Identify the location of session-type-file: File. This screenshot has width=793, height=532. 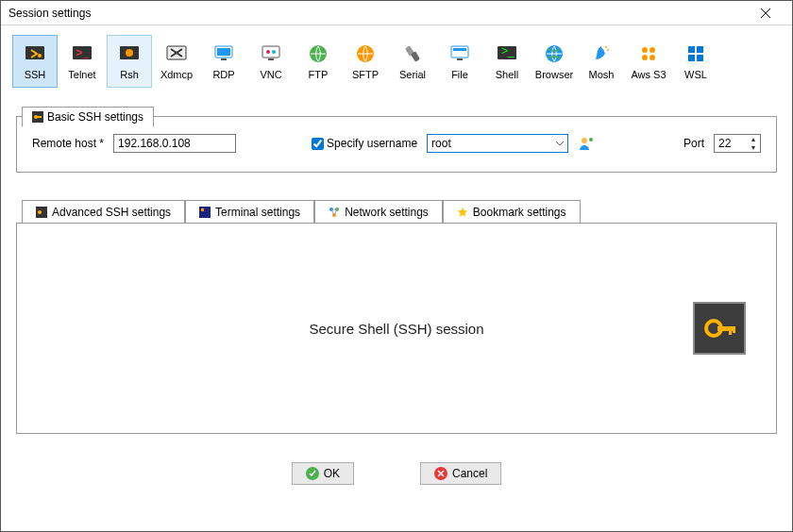
(460, 61).